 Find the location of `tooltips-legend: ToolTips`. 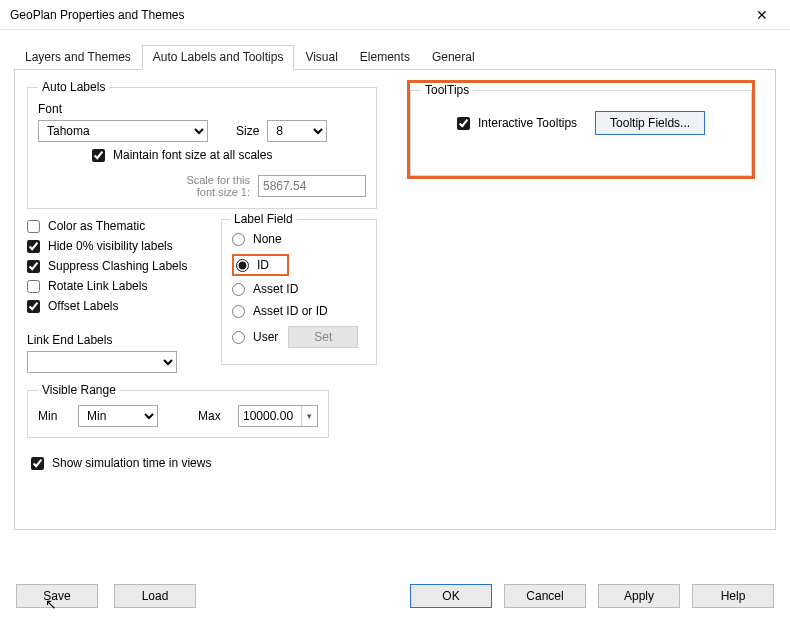

tooltips-legend: ToolTips is located at coordinates (447, 90).